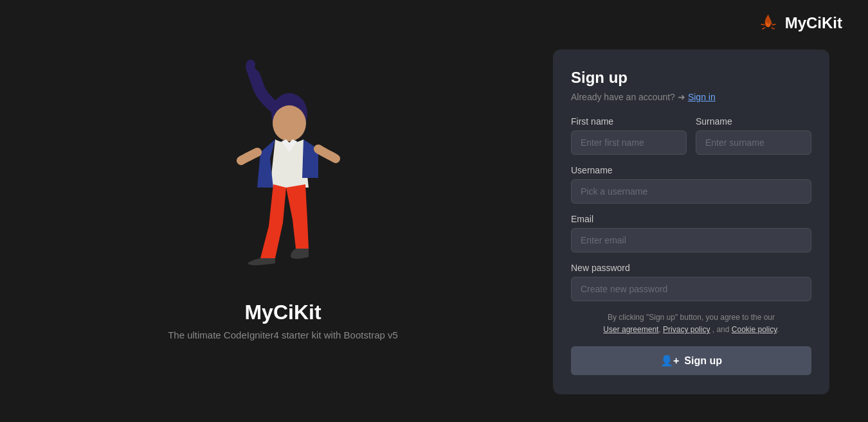 The image size is (868, 422). What do you see at coordinates (283, 312) in the screenshot?
I see `app-name: MyCiKit` at bounding box center [283, 312].